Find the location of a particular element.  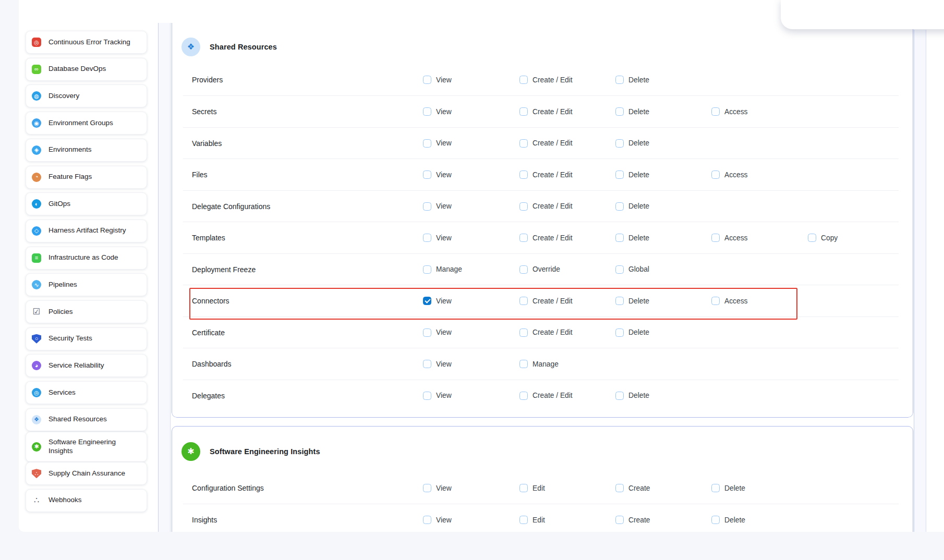

insights-view-checkbox: View is located at coordinates (437, 520).